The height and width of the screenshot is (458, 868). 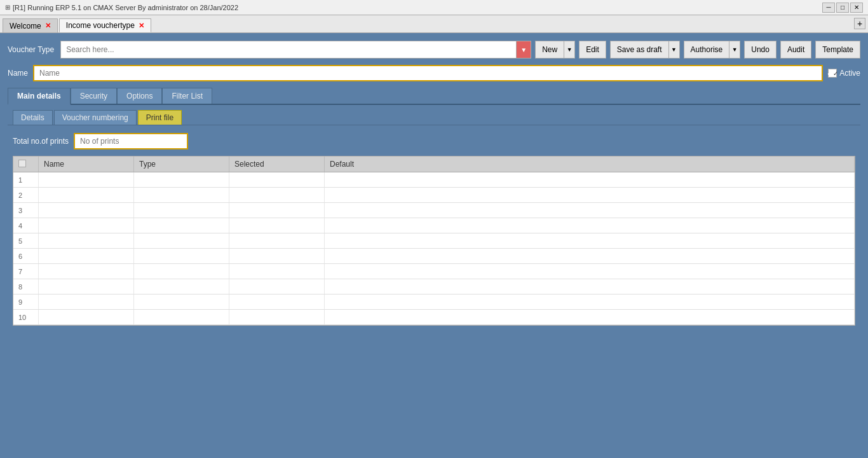 I want to click on active-label: Active, so click(x=850, y=73).